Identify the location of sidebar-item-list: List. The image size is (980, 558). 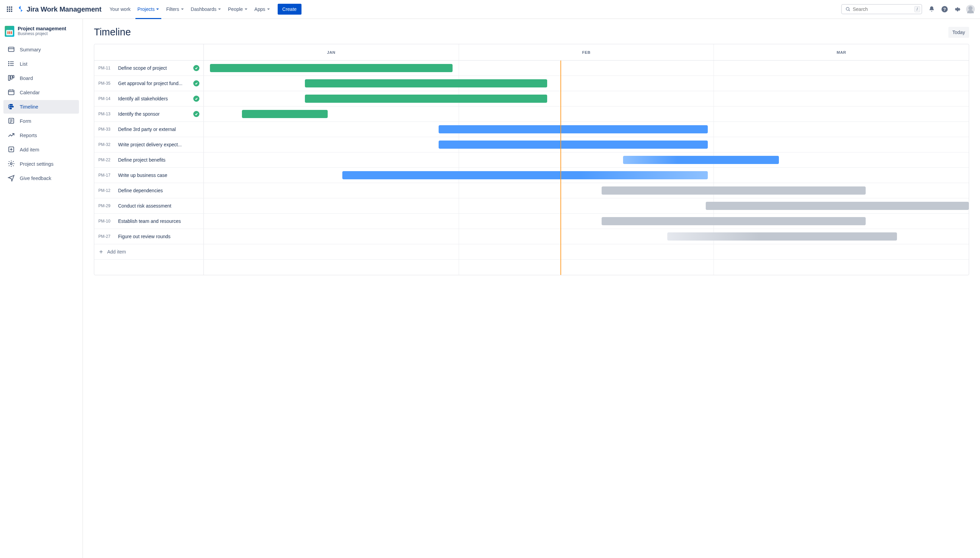
(41, 64).